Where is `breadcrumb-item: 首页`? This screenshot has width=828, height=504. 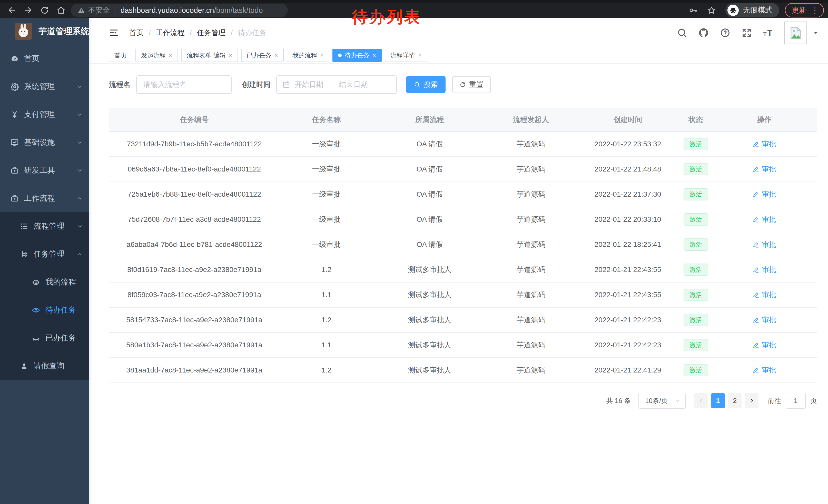 breadcrumb-item: 首页 is located at coordinates (136, 33).